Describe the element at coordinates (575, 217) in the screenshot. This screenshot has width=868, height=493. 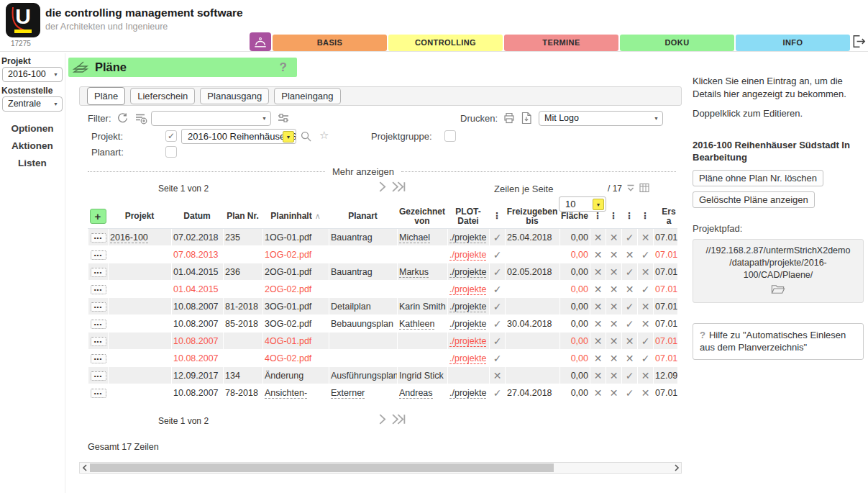
I see `col-header-flaeche: Fläche` at that location.